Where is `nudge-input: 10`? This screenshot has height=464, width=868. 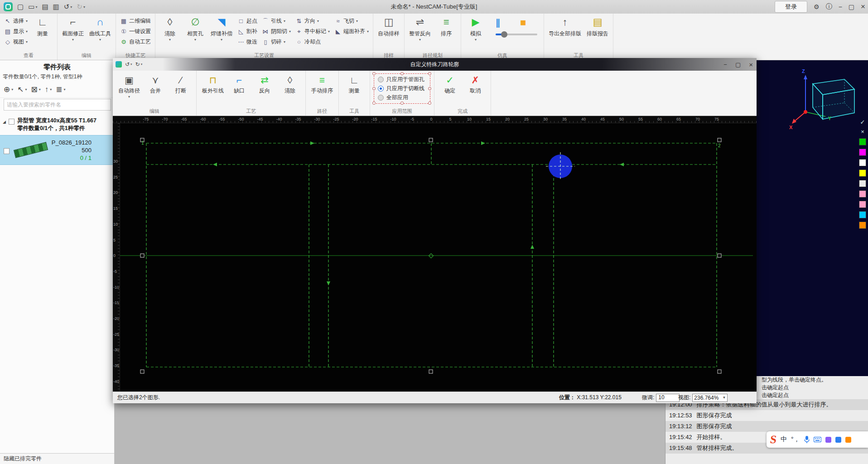 nudge-input: 10 is located at coordinates (668, 398).